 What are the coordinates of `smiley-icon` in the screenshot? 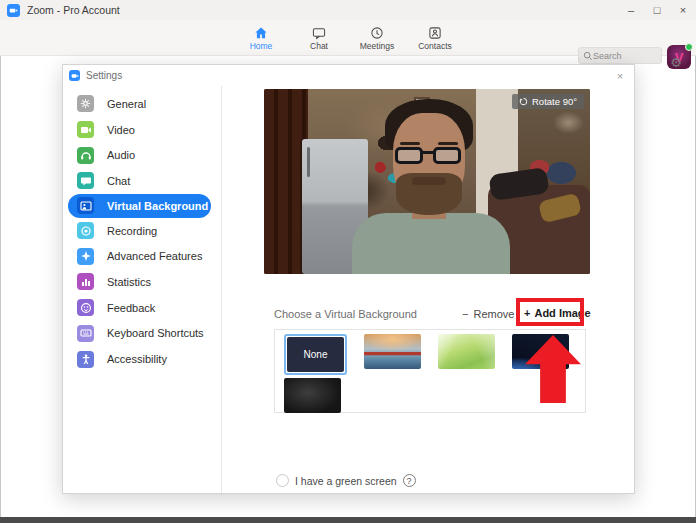 It's located at (86, 308).